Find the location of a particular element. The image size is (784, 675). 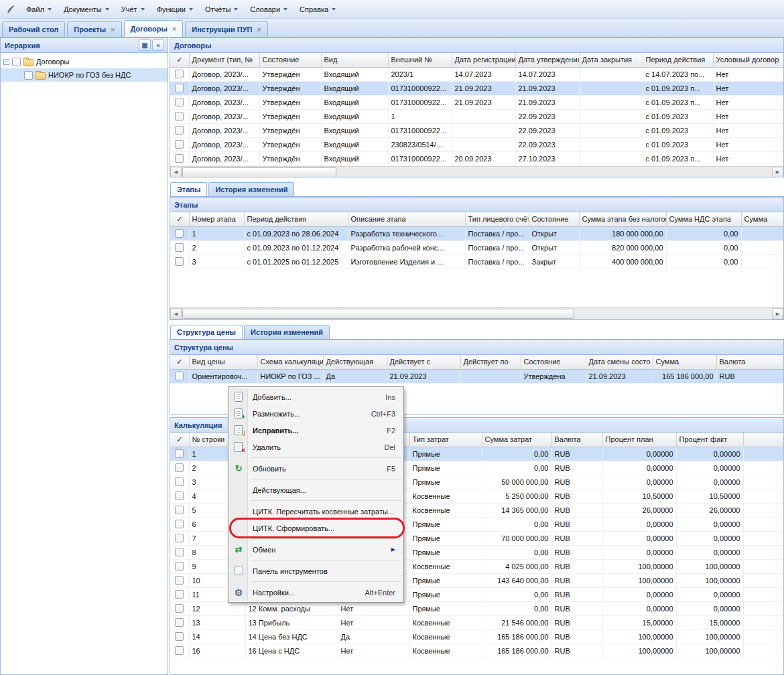

context-menu-item: ⚙Настройки...Alt+Enter is located at coordinates (316, 592).